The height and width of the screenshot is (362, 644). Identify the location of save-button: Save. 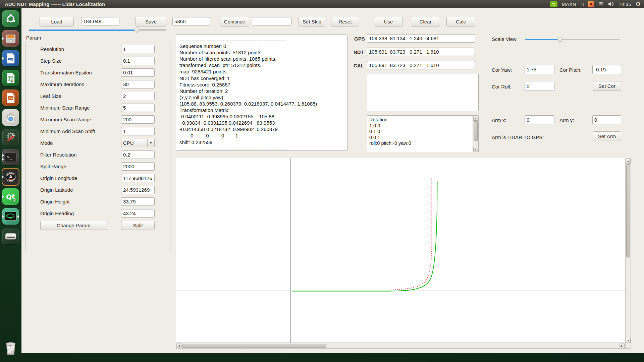
(151, 21).